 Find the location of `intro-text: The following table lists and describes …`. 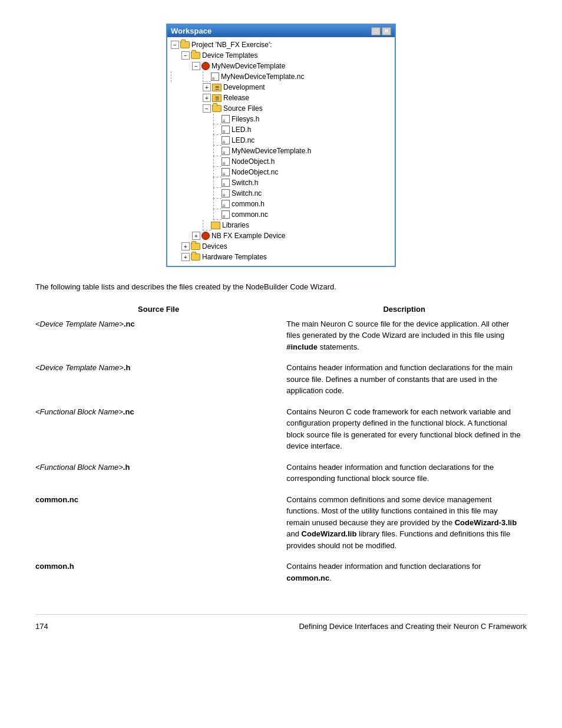

intro-text: The following table lists and describes … is located at coordinates (281, 287).